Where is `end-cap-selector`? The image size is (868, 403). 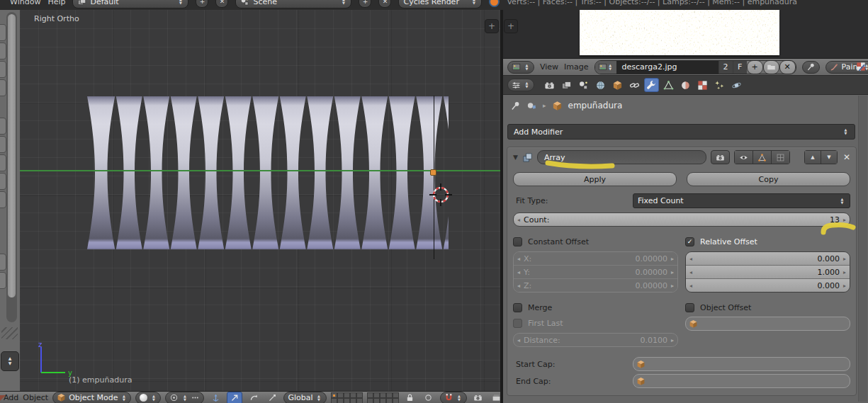
end-cap-selector is located at coordinates (741, 381).